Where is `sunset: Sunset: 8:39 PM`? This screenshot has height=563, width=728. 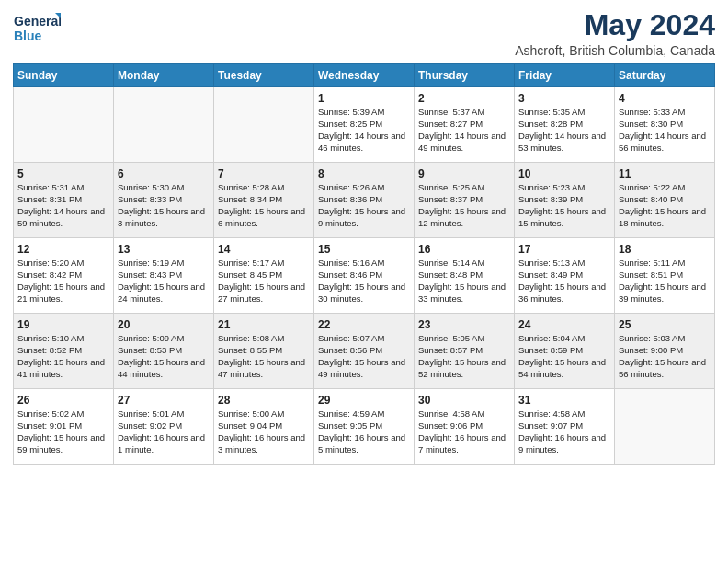
sunset: Sunset: 8:39 PM is located at coordinates (551, 199).